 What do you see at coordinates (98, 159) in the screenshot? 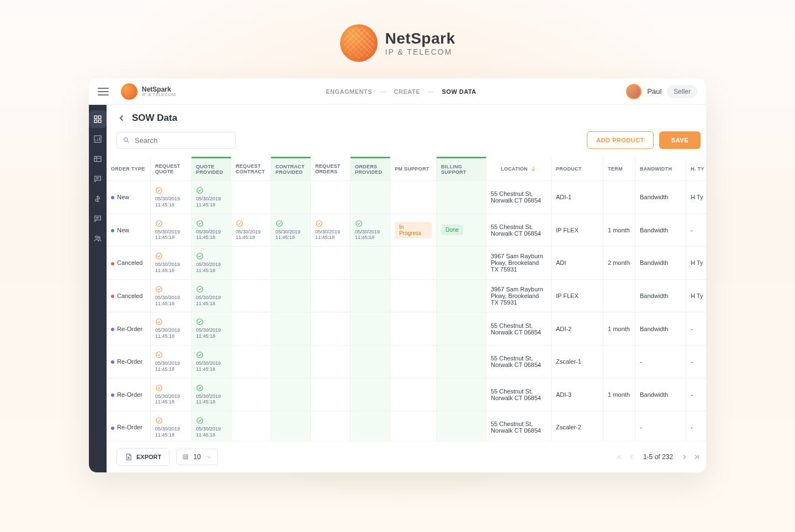
I see `sidebar-item-tables` at bounding box center [98, 159].